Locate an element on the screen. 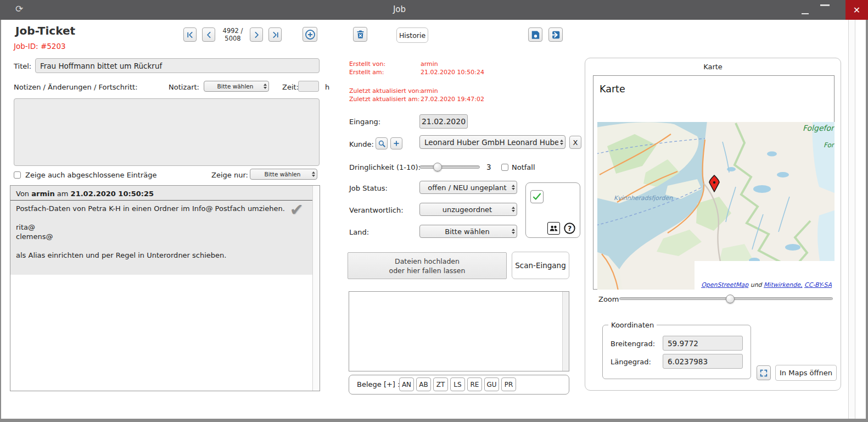 The image size is (868, 422). historie-button-label: Historie is located at coordinates (412, 35).